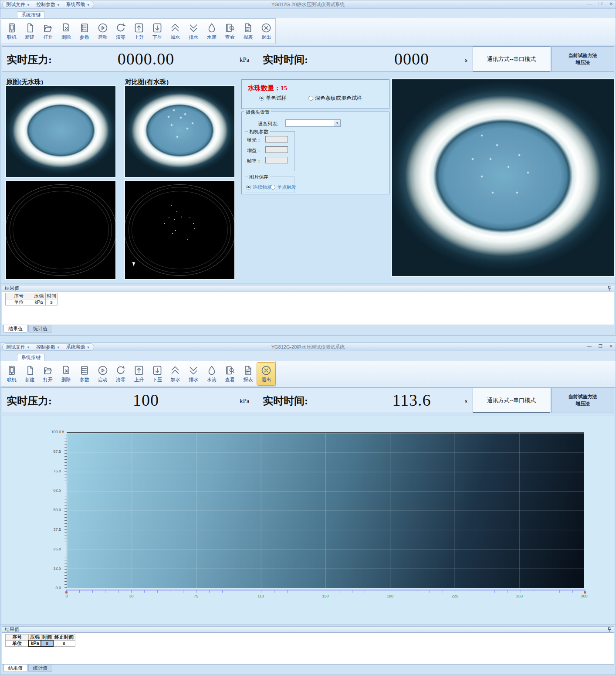 Image resolution: width=616 pixels, height=675 pixels. Describe the element at coordinates (283, 187) in the screenshot. I see `radio-single-trigger: 单点触发` at that location.